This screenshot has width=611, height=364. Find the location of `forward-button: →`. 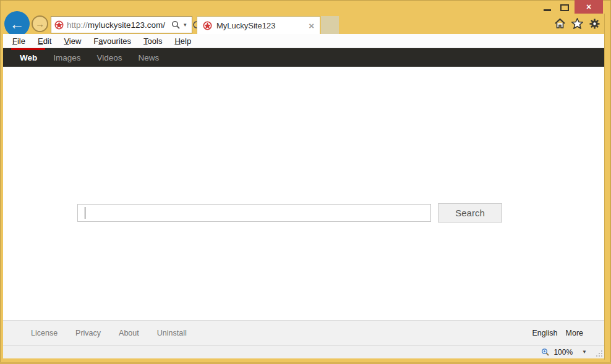

forward-button: → is located at coordinates (40, 23).